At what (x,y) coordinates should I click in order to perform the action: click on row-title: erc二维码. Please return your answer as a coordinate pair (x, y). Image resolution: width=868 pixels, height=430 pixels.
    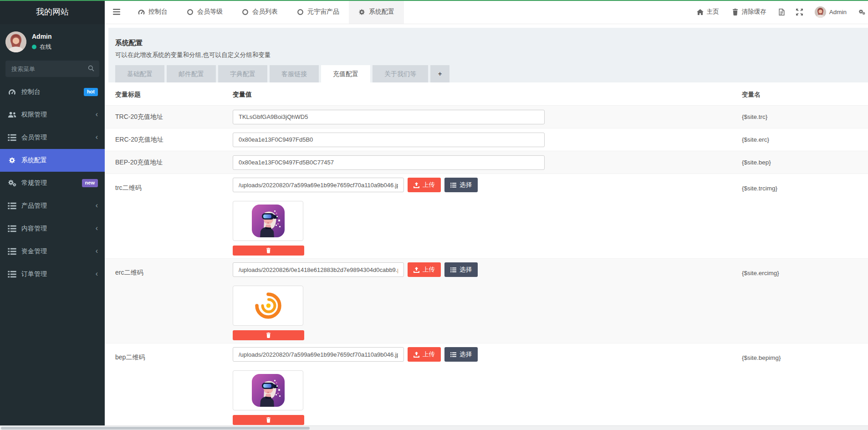
    Looking at the image, I should click on (174, 302).